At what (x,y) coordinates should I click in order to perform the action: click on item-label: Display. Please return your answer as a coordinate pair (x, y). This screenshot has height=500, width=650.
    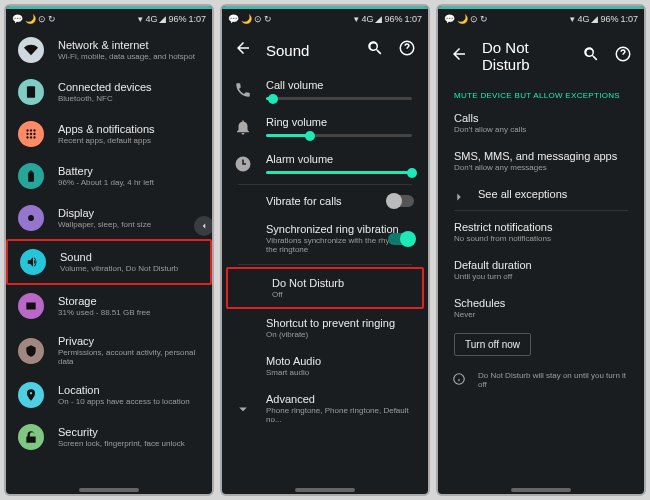
    Looking at the image, I should click on (104, 213).